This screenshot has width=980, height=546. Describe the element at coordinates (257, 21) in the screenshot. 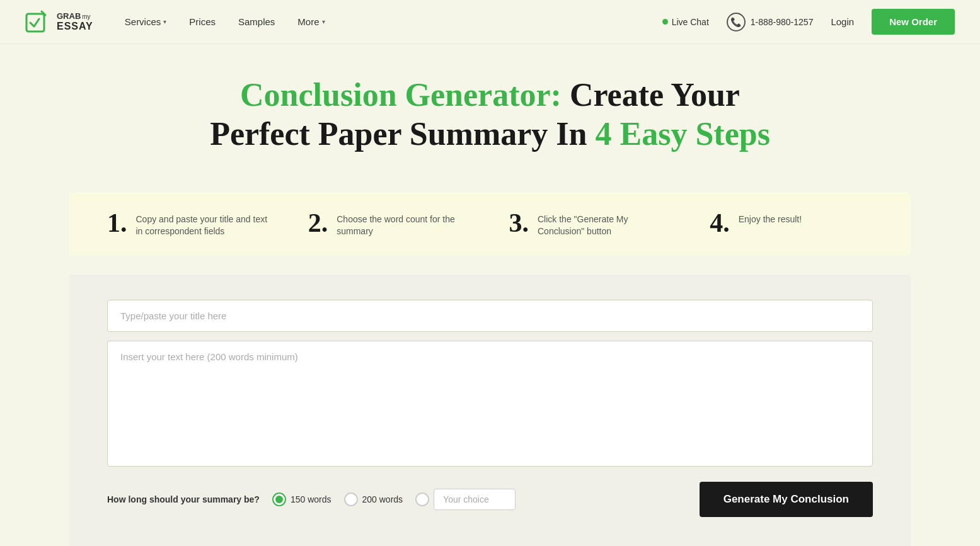

I see `nav-samples: Samples` at that location.